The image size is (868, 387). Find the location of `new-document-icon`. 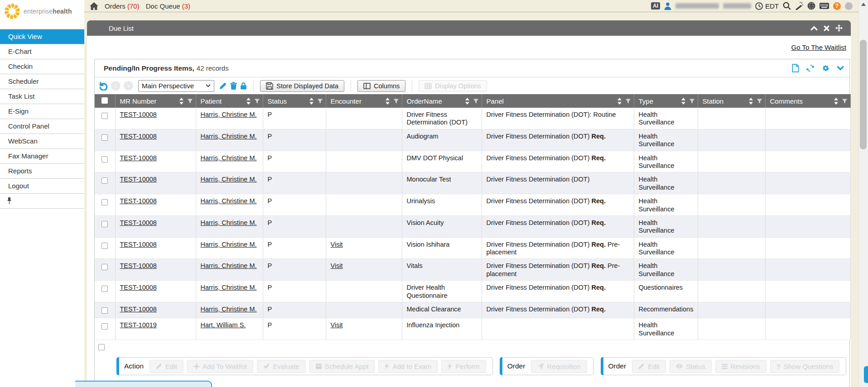

new-document-icon is located at coordinates (796, 68).